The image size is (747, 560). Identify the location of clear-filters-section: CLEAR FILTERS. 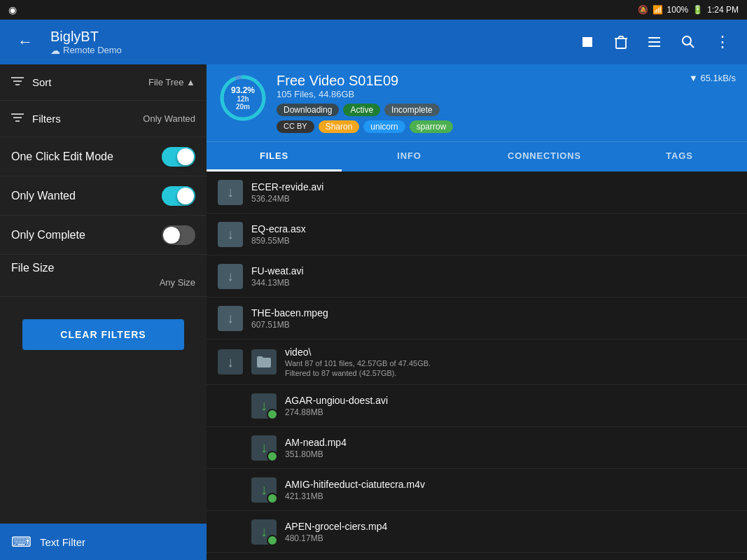
(104, 335).